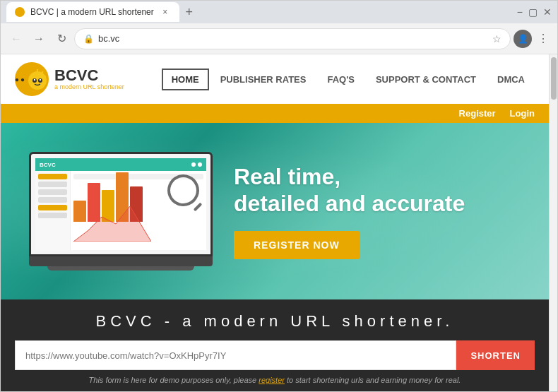 The height and width of the screenshot is (392, 558). I want to click on nav-support-contact: SUPPORT & CONTACT, so click(426, 79).